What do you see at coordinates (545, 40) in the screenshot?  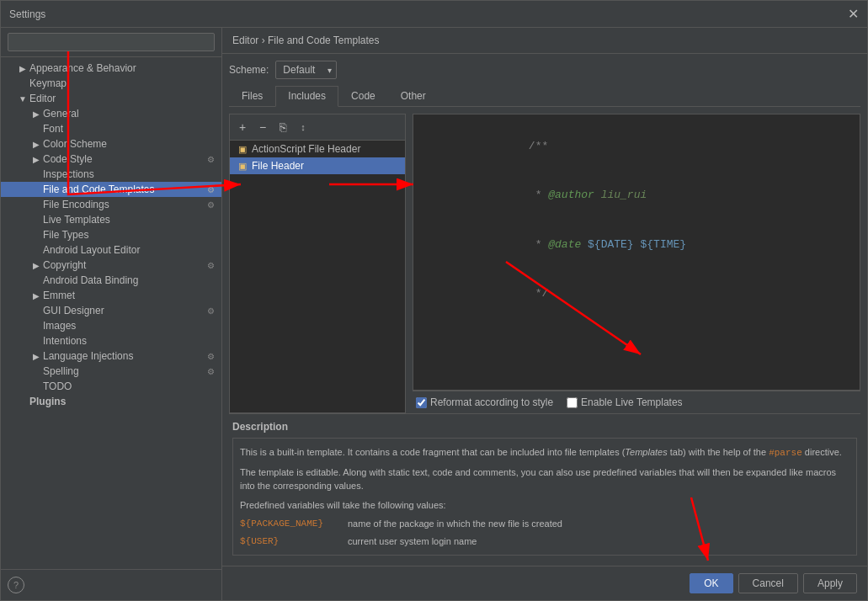 I see `panel-header: Editor › File and Code Templates` at bounding box center [545, 40].